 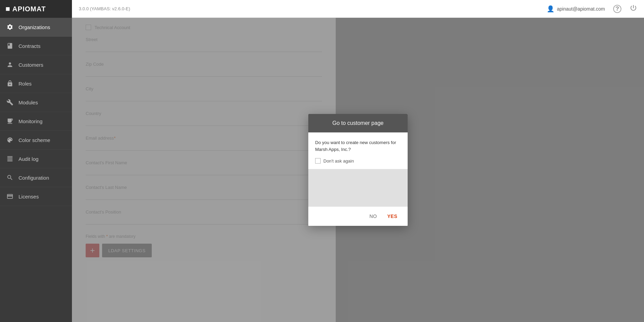 What do you see at coordinates (36, 103) in the screenshot?
I see `sidebar-item-modules: Modules` at bounding box center [36, 103].